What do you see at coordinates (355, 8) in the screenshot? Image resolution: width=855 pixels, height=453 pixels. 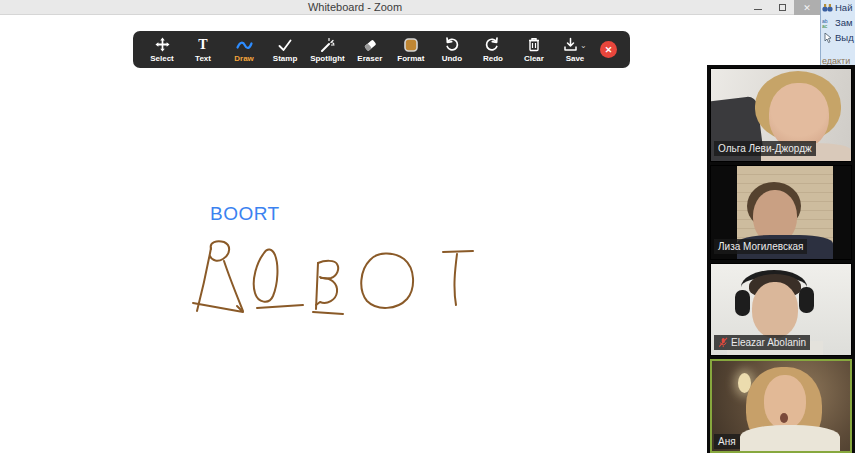 I see `window-title: Whiteboard - Zoom` at bounding box center [355, 8].